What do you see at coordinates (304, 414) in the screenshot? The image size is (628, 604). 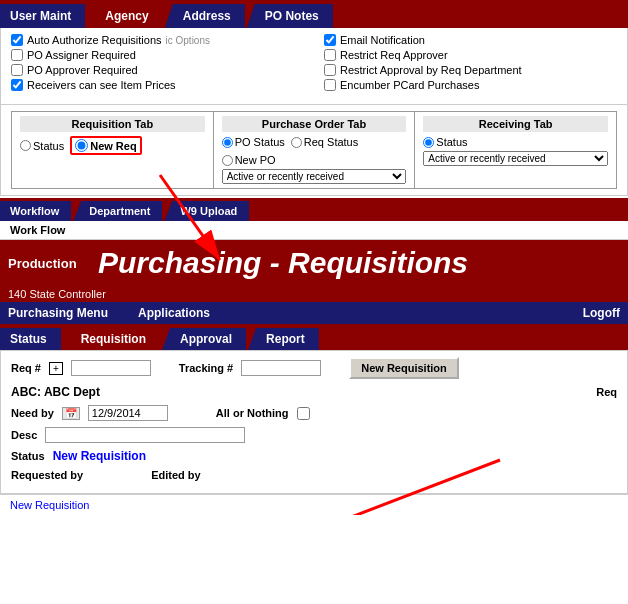 I see `all-or-nothing-checkbox` at bounding box center [304, 414].